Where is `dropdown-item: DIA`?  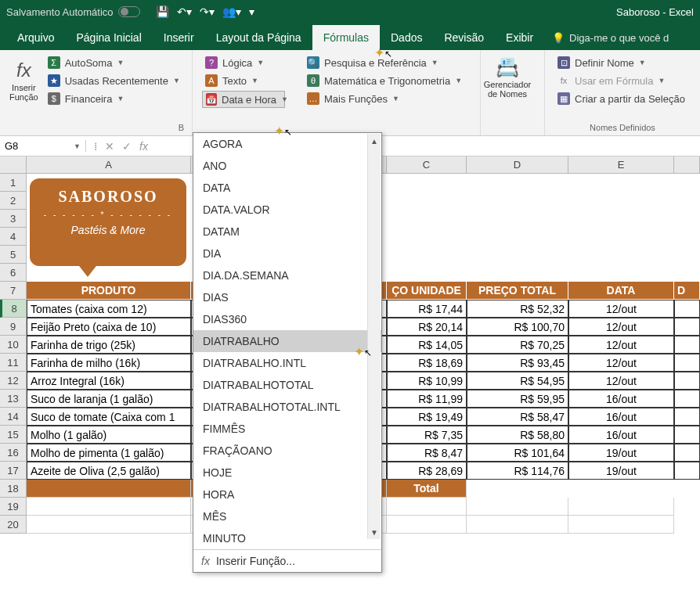 dropdown-item: DIA is located at coordinates (287, 254).